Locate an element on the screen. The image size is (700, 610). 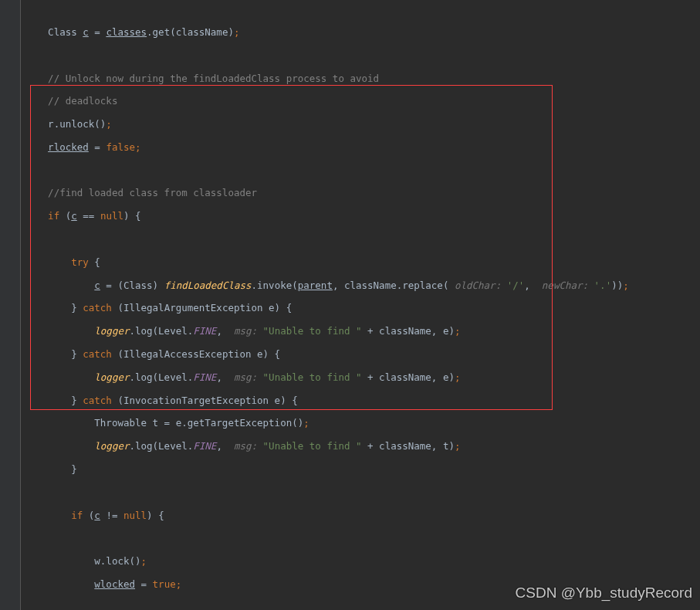
code-text: Class is located at coordinates (54, 32).